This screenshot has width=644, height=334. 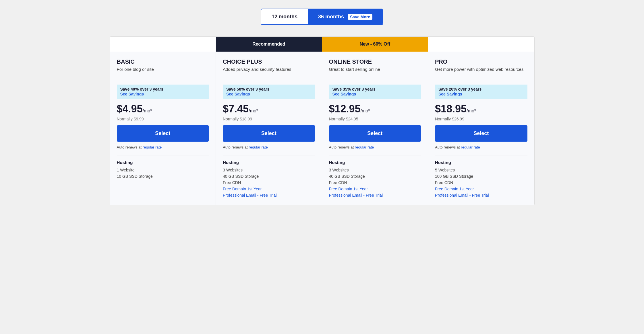 What do you see at coordinates (481, 176) in the screenshot?
I see `feature-item: 100 GB SSD Storage` at bounding box center [481, 176].